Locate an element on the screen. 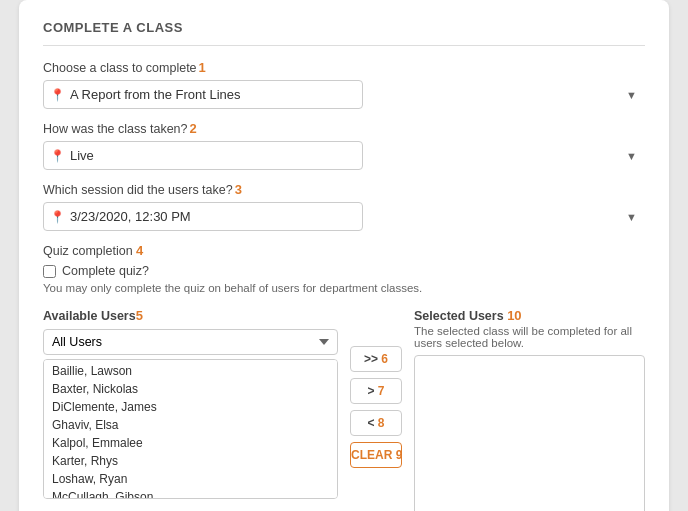 The height and width of the screenshot is (511, 688). selected-users-panel: Selected Users 10 The selected class wil… is located at coordinates (530, 410).